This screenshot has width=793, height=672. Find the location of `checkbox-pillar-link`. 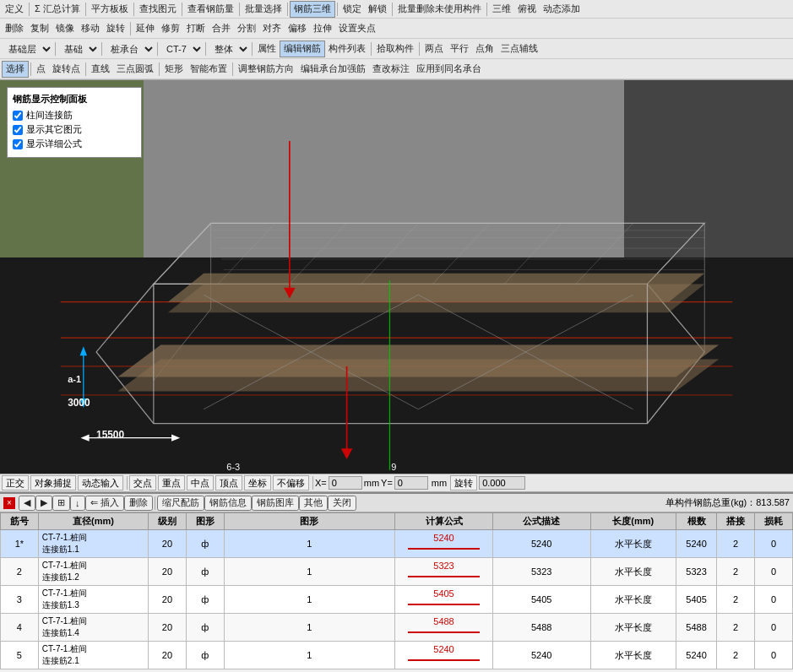

checkbox-pillar-link is located at coordinates (18, 116).